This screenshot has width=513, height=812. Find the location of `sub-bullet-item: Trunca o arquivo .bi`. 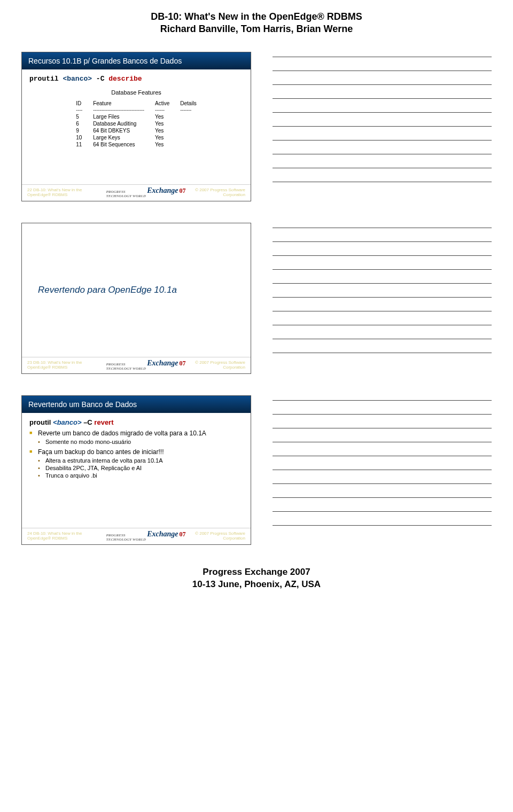

sub-bullet-item: Trunca o arquivo .bi is located at coordinates (141, 475).